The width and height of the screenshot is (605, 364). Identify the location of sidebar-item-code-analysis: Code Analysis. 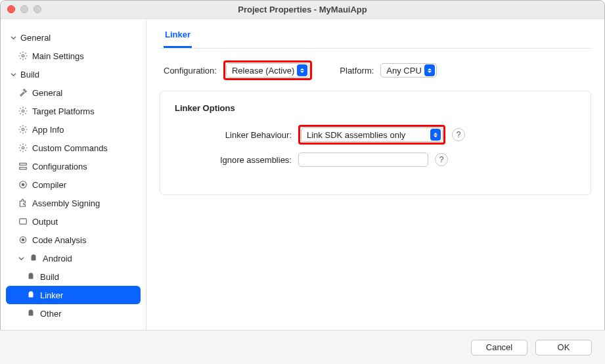
(74, 240).